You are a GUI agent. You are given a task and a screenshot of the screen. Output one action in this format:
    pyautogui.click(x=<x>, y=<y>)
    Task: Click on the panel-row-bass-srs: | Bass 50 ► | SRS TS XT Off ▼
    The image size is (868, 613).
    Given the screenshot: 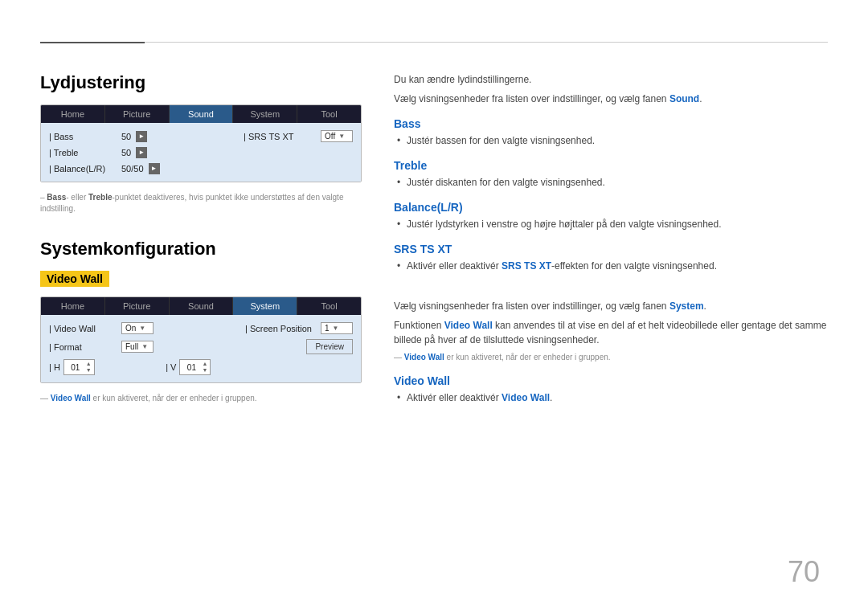 What is the action you would take?
    pyautogui.click(x=201, y=137)
    